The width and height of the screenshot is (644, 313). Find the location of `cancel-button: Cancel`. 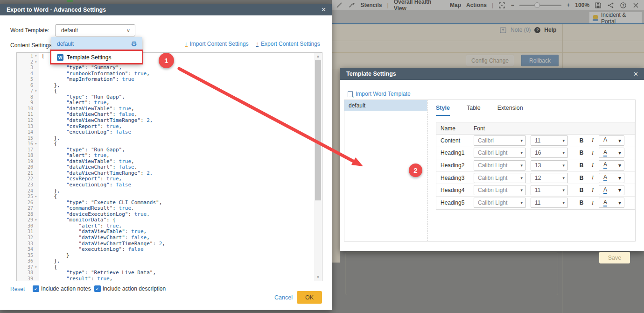

cancel-button: Cancel is located at coordinates (284, 298).